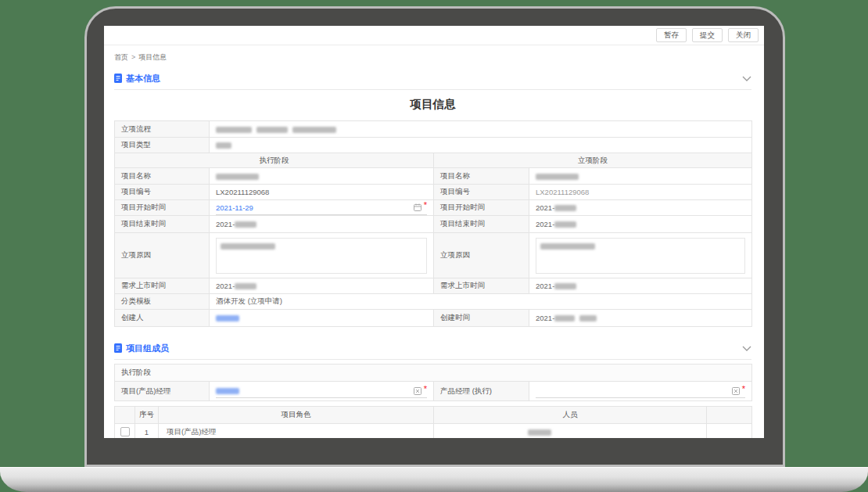 The width and height of the screenshot is (868, 492). Describe the element at coordinates (641, 286) in the screenshot. I see `field-value-market-init: 2021-` at that location.